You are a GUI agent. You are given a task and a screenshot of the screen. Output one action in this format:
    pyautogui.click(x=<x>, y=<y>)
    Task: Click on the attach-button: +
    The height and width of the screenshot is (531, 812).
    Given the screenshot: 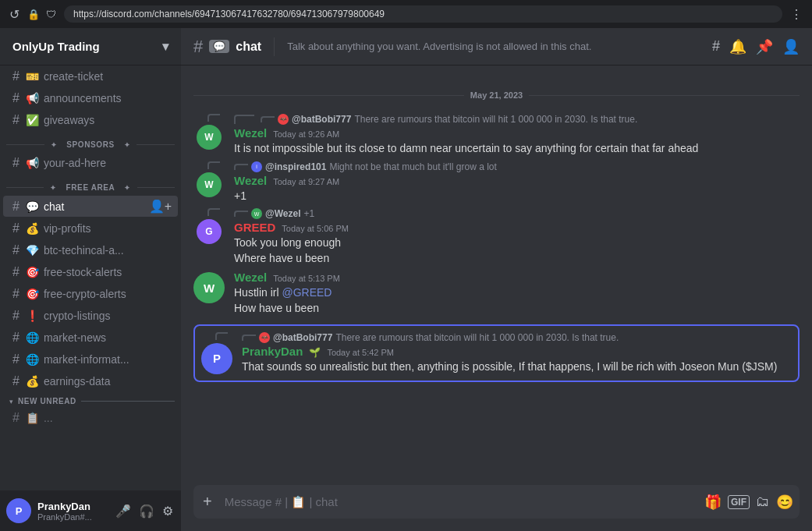 What is the action you would take?
    pyautogui.click(x=207, y=502)
    